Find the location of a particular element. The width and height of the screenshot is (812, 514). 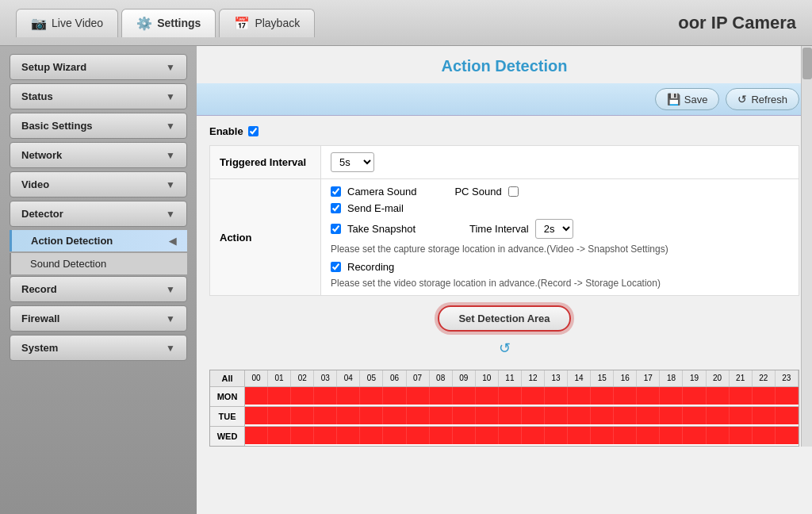

sidebar-item-setup-wizard: Setup Wizard ▼ is located at coordinates (98, 67).